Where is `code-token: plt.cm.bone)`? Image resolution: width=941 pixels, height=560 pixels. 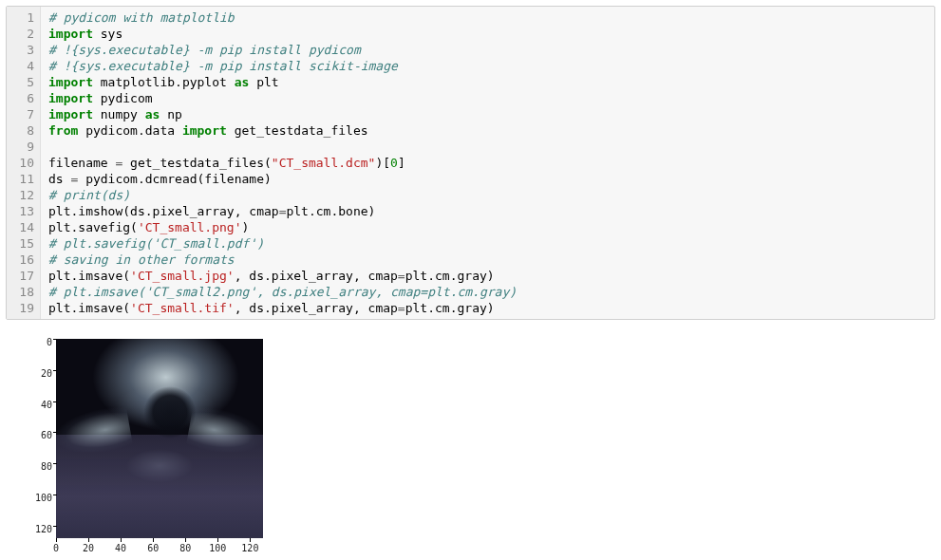 code-token: plt.cm.bone) is located at coordinates (330, 211).